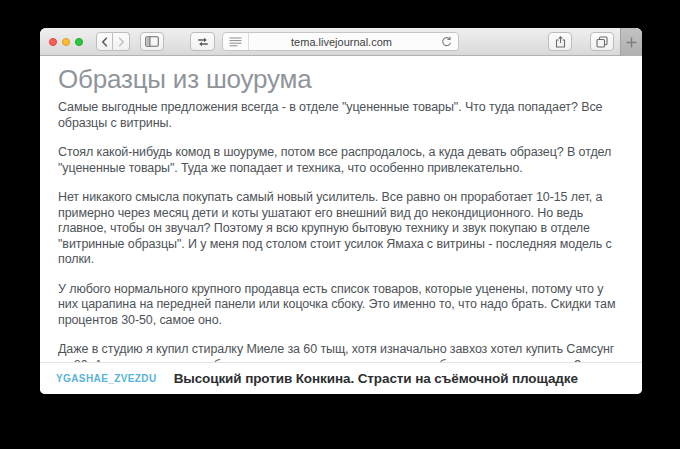 This screenshot has height=449, width=680. Describe the element at coordinates (66, 42) in the screenshot. I see `minimize-button` at that location.